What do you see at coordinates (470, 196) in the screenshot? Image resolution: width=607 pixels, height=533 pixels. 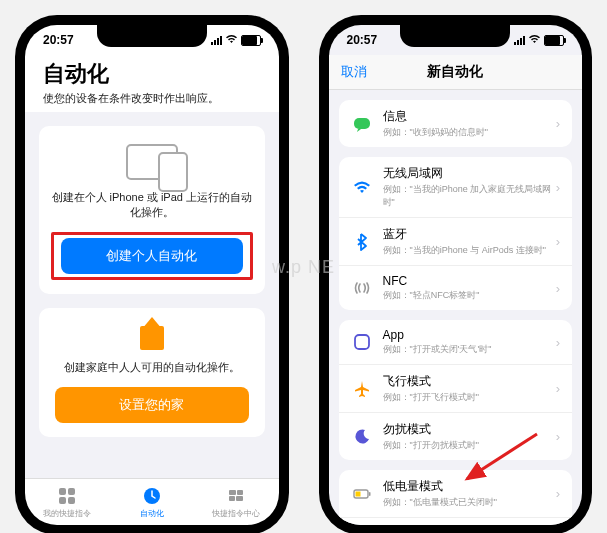 I see `row-subtitle: 例如："当我的iPhone 加入家庭无线局域网时"` at bounding box center [470, 196].